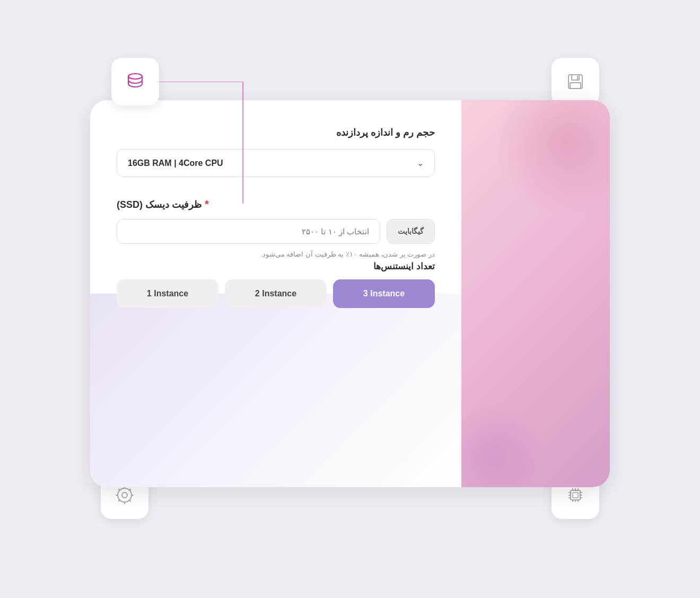 This screenshot has height=598, width=700. I want to click on card-right-decoration, so click(536, 294).